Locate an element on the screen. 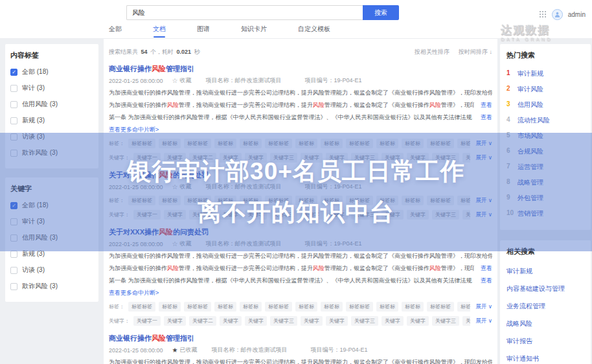  related-search-item: 审计新规 is located at coordinates (545, 271).